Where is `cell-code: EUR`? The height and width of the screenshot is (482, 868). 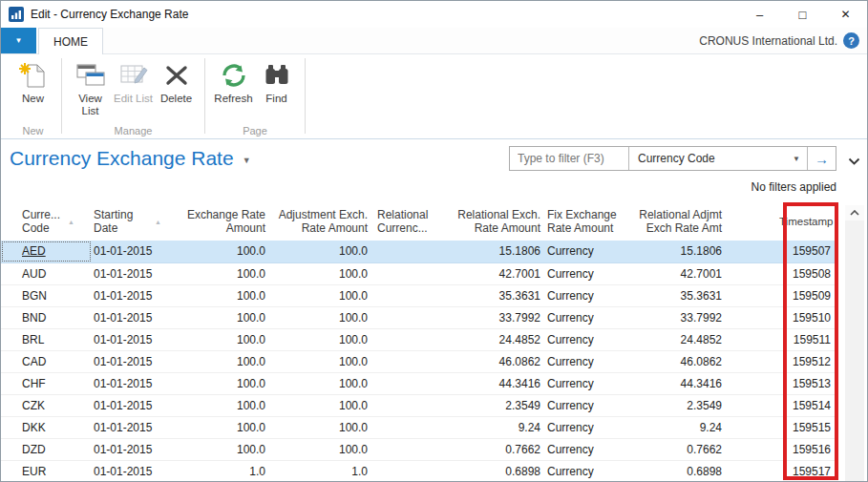
cell-code: EUR is located at coordinates (46, 472).